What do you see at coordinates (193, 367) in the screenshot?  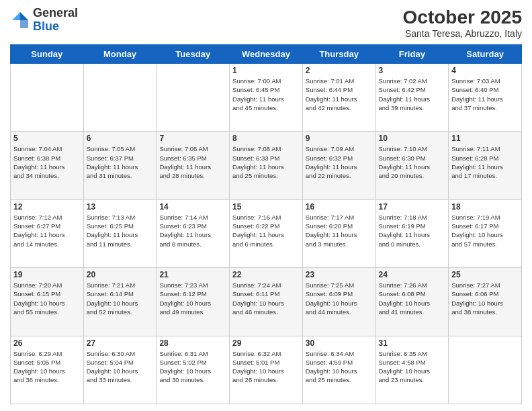 I see `cell-content: Sunrise: 6:31 AM Sunset: 5:02 PM Dayligh…` at bounding box center [193, 367].